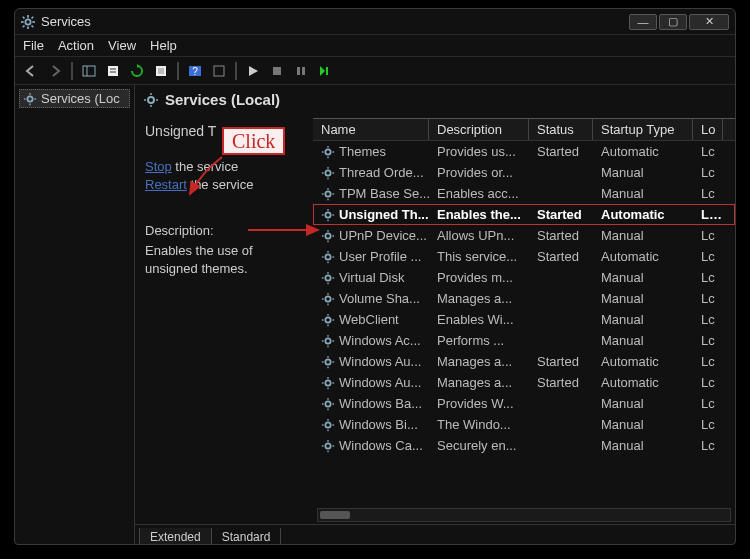  What do you see at coordinates (524, 515) in the screenshot?
I see `horizontal-scrollbar` at bounding box center [524, 515].